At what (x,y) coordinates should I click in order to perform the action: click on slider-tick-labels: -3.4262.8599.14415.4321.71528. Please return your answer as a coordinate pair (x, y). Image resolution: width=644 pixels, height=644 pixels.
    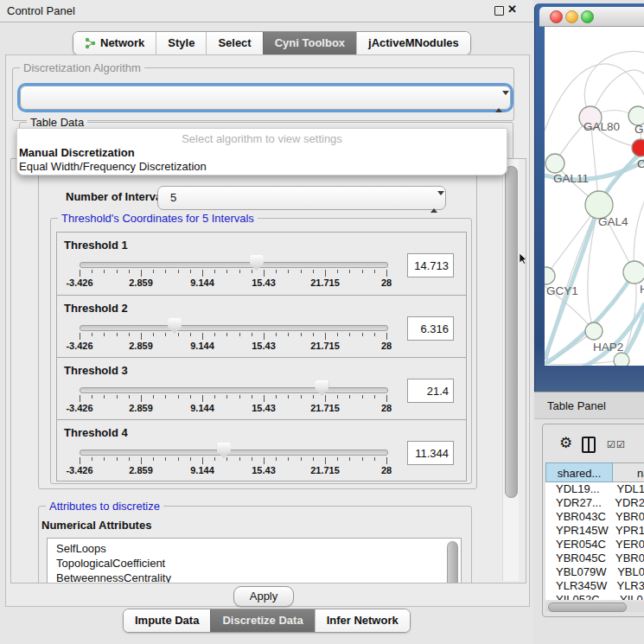
    Looking at the image, I should click on (233, 409).